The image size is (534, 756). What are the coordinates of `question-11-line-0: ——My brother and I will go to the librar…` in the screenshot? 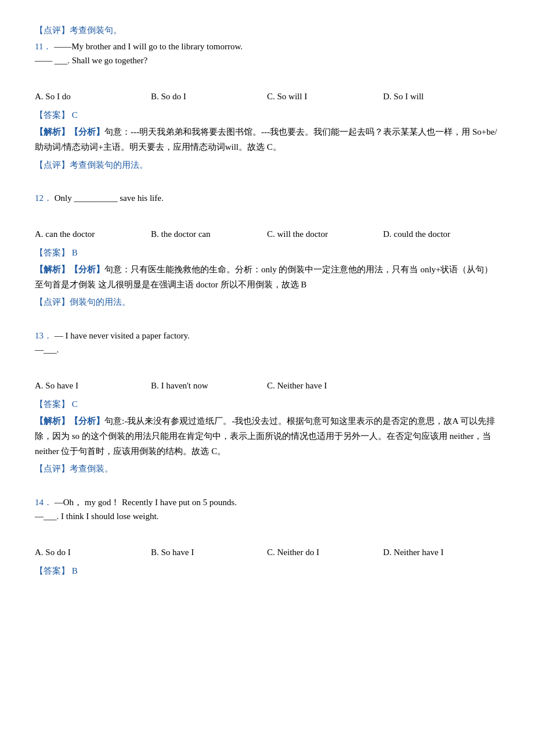 It's located at (149, 46).